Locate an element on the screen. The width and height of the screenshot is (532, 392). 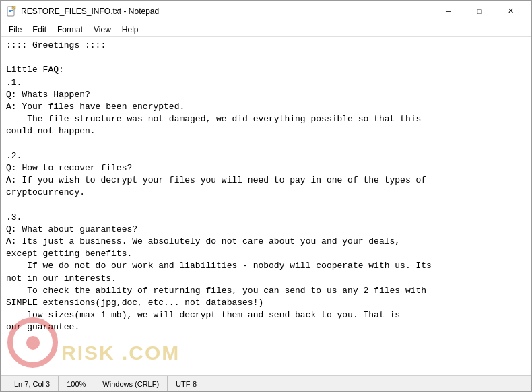
window-title: RESTORE_FILES_INFO.txt - Notepad is located at coordinates (227, 11).